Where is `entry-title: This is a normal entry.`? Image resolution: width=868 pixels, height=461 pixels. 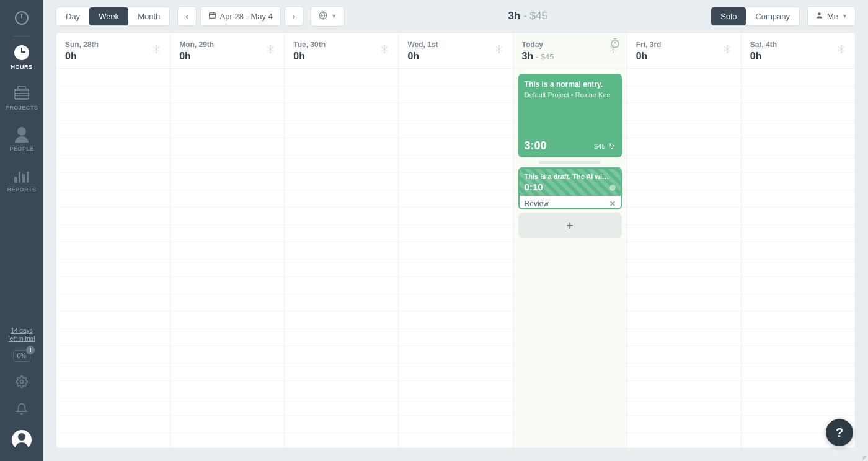 entry-title: This is a normal entry. is located at coordinates (570, 85).